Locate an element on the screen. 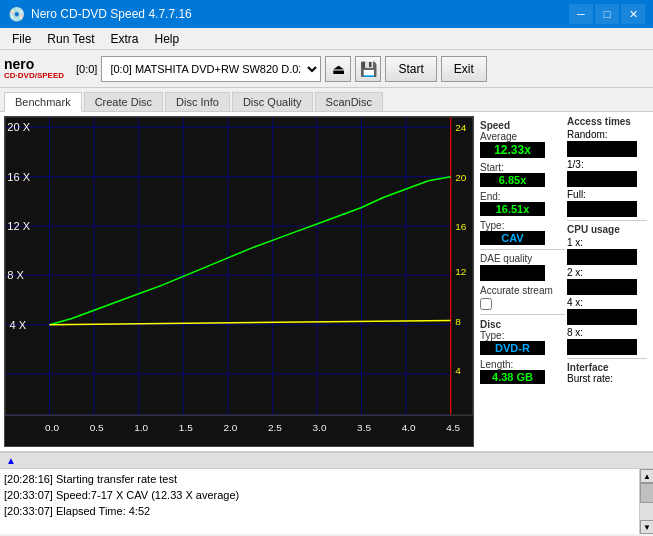  speed-title: Speed is located at coordinates (522, 126).